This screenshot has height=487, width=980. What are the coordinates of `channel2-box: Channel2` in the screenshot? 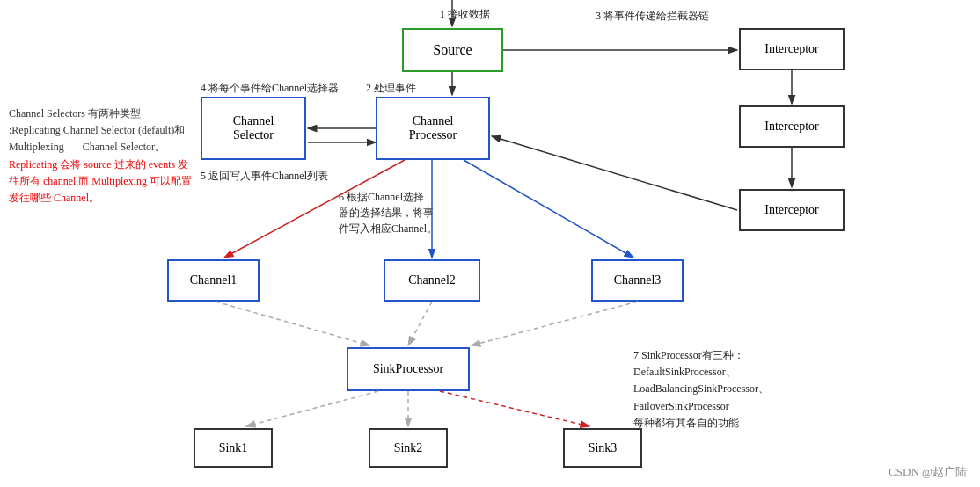 It's located at (432, 280).